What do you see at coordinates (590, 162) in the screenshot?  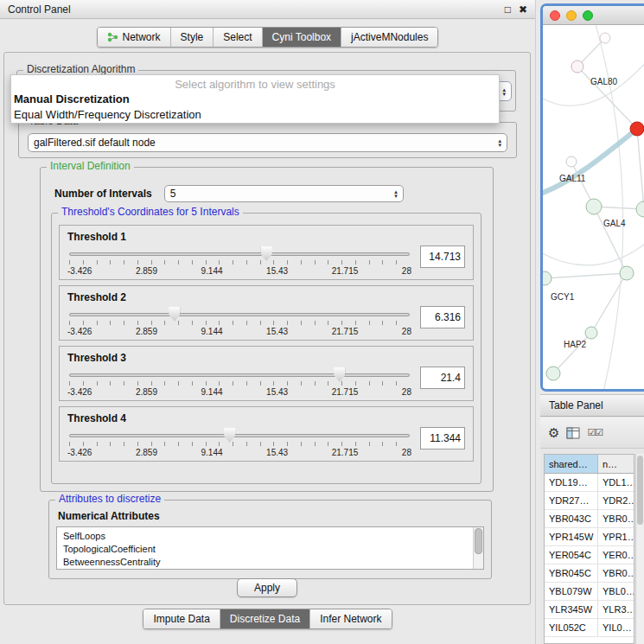 I see `highlighted-edge` at bounding box center [590, 162].